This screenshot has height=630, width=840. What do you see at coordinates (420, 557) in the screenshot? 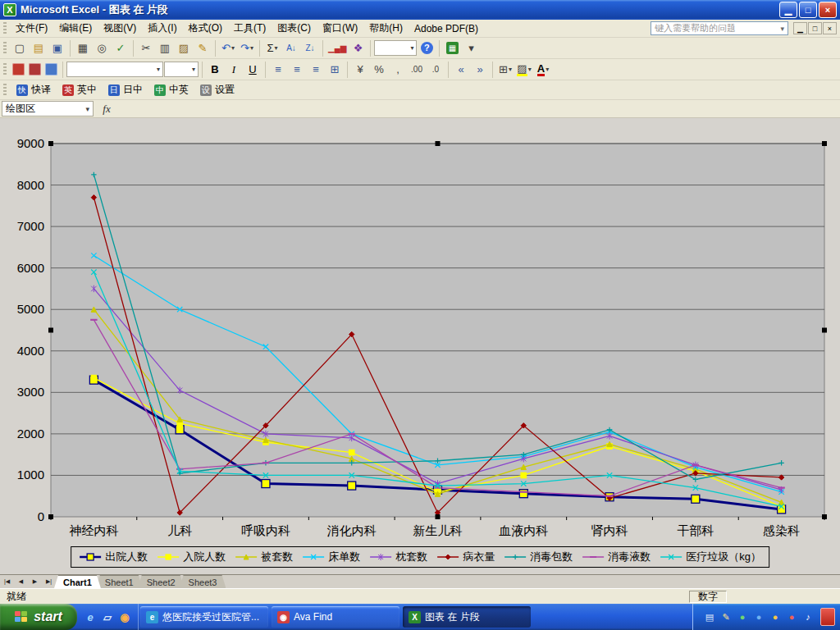
I see `chart-legend: 出院人数入院人数被套数床单数枕套数病衣量消毒包数消毒液数医疗垃圾（kg）` at bounding box center [420, 557].